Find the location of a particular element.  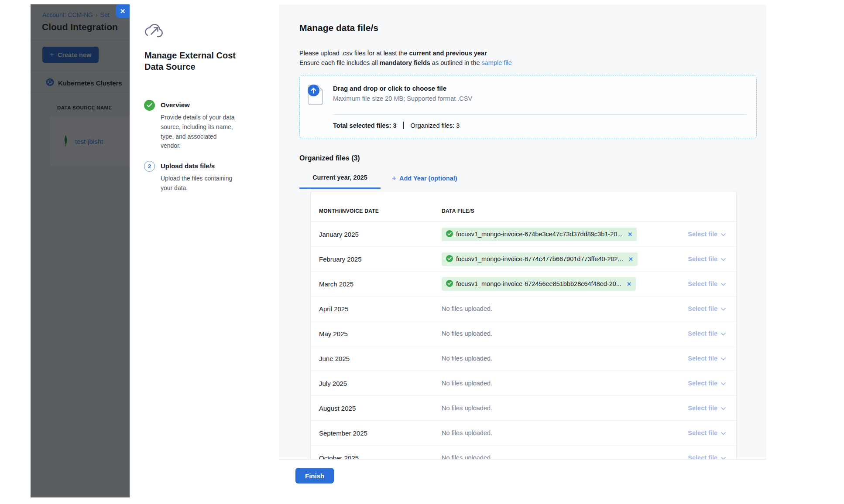

step-label: Upload data file/s is located at coordinates (205, 166).